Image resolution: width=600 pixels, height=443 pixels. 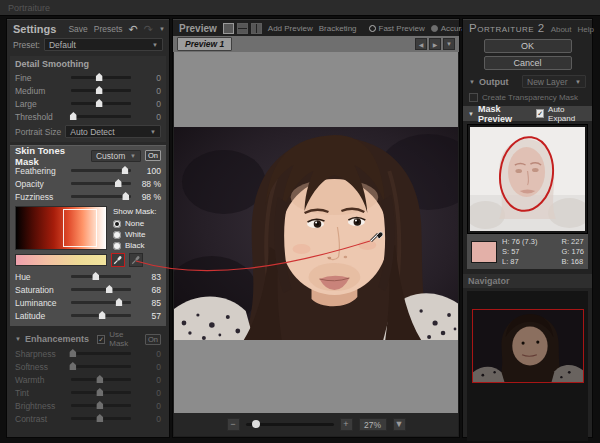 What do you see at coordinates (136, 260) in the screenshot?
I see `add-skin-tone-eyedropper-button` at bounding box center [136, 260].